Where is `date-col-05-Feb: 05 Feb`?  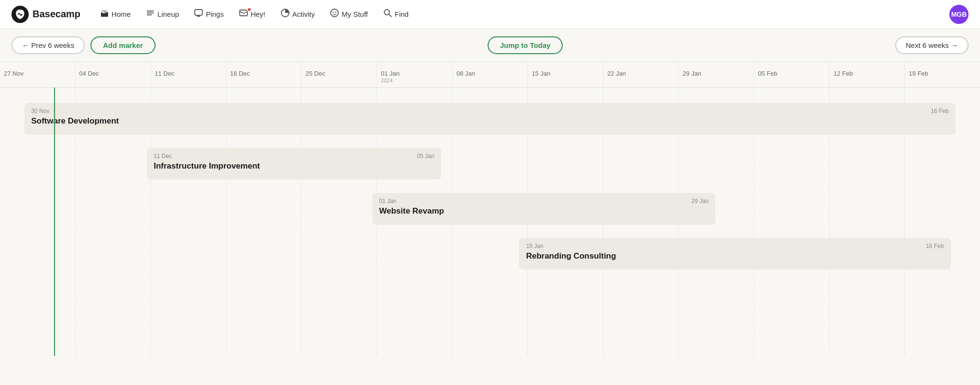 date-col-05-Feb: 05 Feb is located at coordinates (791, 75).